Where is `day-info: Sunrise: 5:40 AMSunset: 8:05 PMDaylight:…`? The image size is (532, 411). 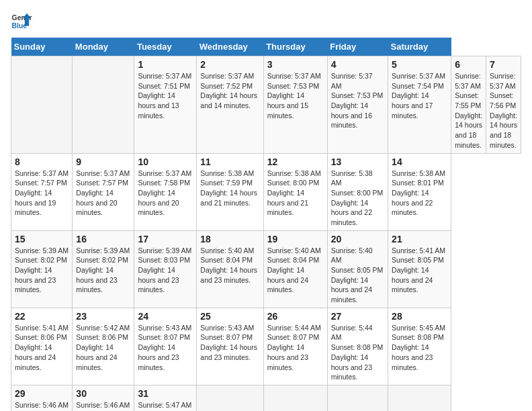
day-info: Sunrise: 5:40 AMSunset: 8:05 PMDaylight:… is located at coordinates (357, 275).